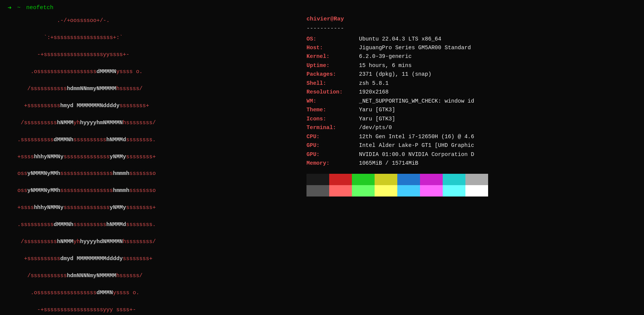 The width and height of the screenshot is (644, 315). What do you see at coordinates (372, 83) in the screenshot?
I see `info-val: zsh 5.8.1` at bounding box center [372, 83].